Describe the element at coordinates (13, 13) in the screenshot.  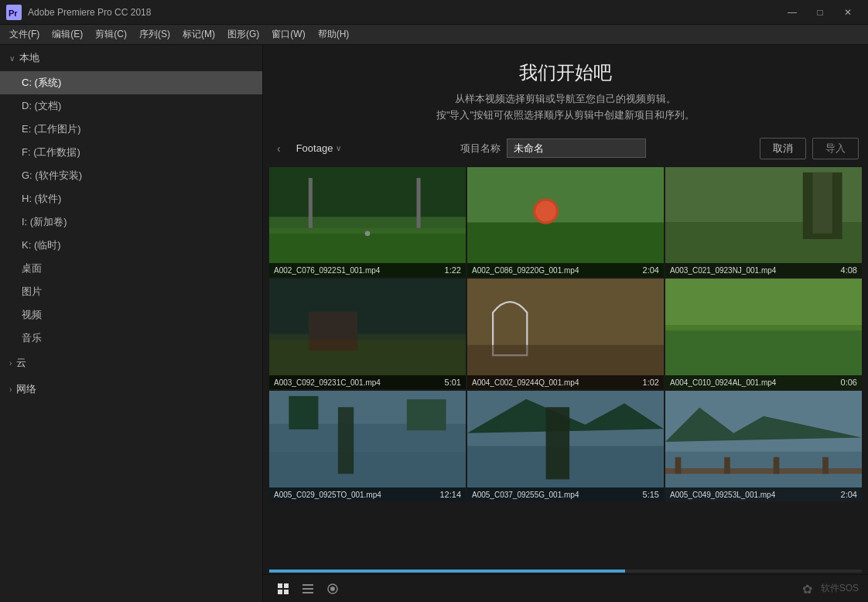
I see `svg-text: Pr` at that location.